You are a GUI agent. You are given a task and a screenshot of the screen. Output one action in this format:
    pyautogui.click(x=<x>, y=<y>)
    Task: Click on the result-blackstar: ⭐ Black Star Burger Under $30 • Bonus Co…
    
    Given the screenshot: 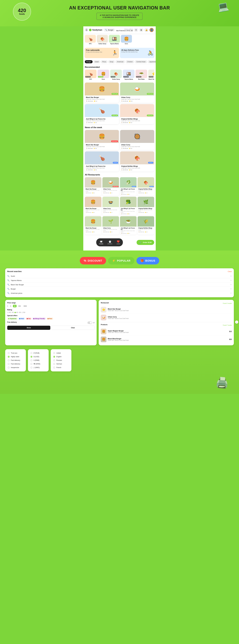 What is the action you would take?
    pyautogui.click(x=166, y=310)
    